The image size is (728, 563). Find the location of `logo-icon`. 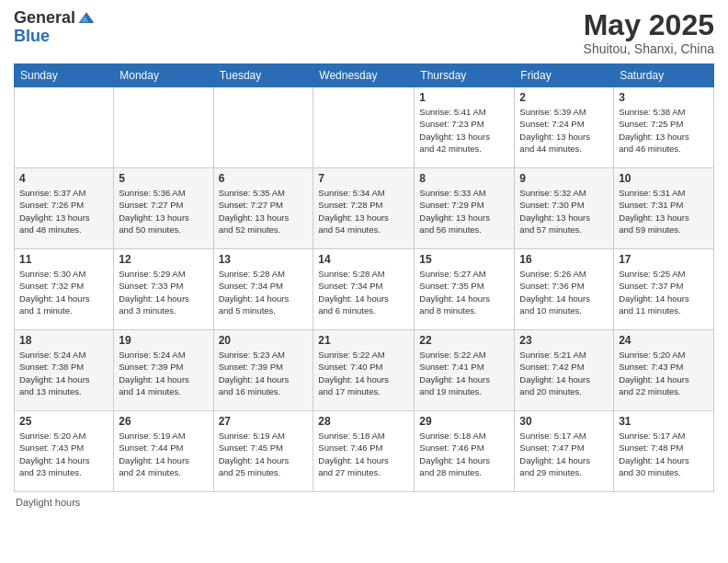

logo-icon is located at coordinates (86, 18).